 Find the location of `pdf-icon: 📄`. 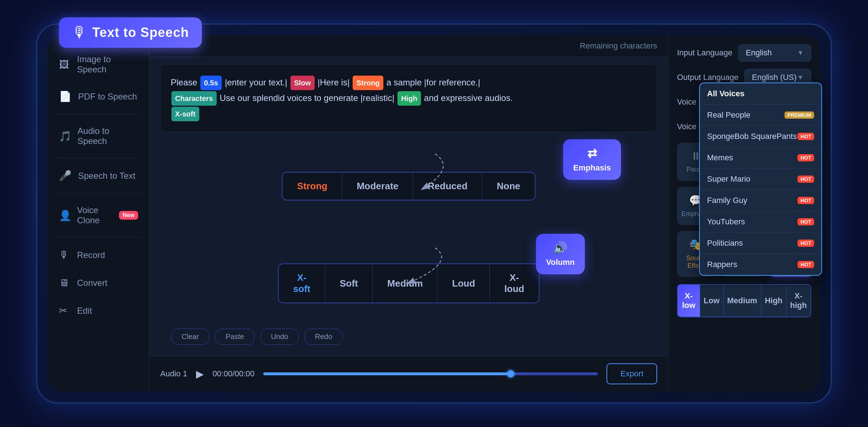

pdf-icon: 📄 is located at coordinates (65, 96).